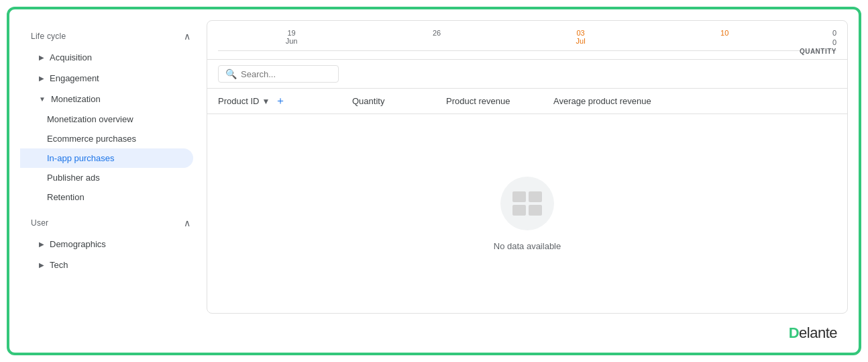  I want to click on acquisition-label: Acquisition, so click(71, 58).